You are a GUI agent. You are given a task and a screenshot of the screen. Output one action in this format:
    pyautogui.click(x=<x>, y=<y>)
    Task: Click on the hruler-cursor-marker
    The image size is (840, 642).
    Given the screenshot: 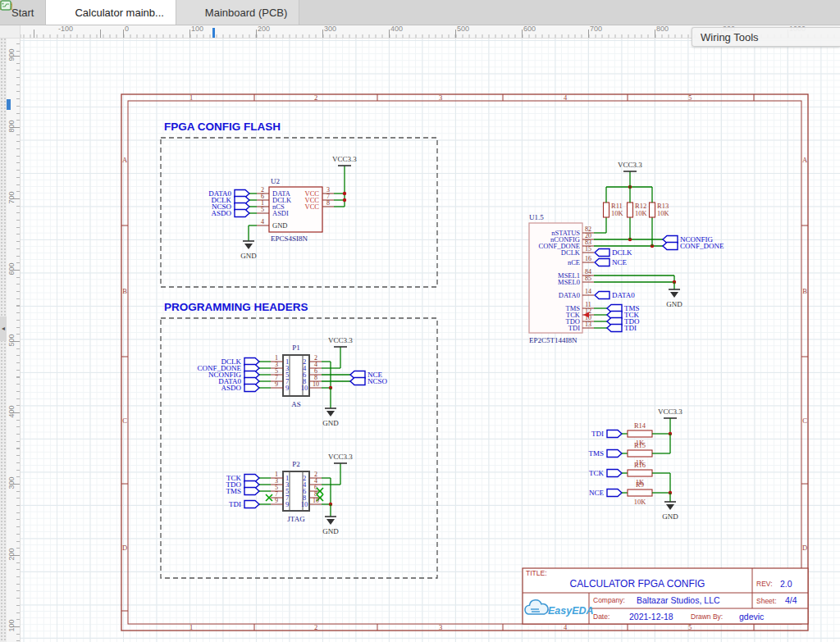 What is the action you would take?
    pyautogui.click(x=213, y=33)
    